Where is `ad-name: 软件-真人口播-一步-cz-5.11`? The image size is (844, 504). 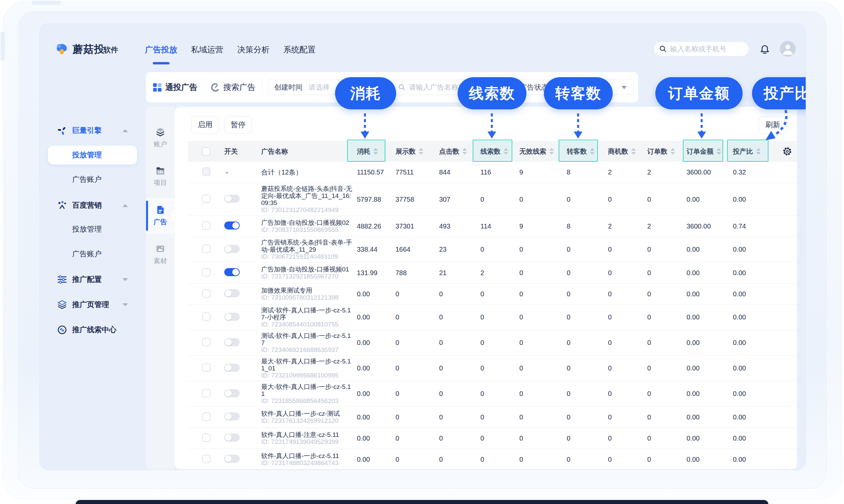 ad-name: 软件-真人口播-一步-cz-5.11 is located at coordinates (307, 456).